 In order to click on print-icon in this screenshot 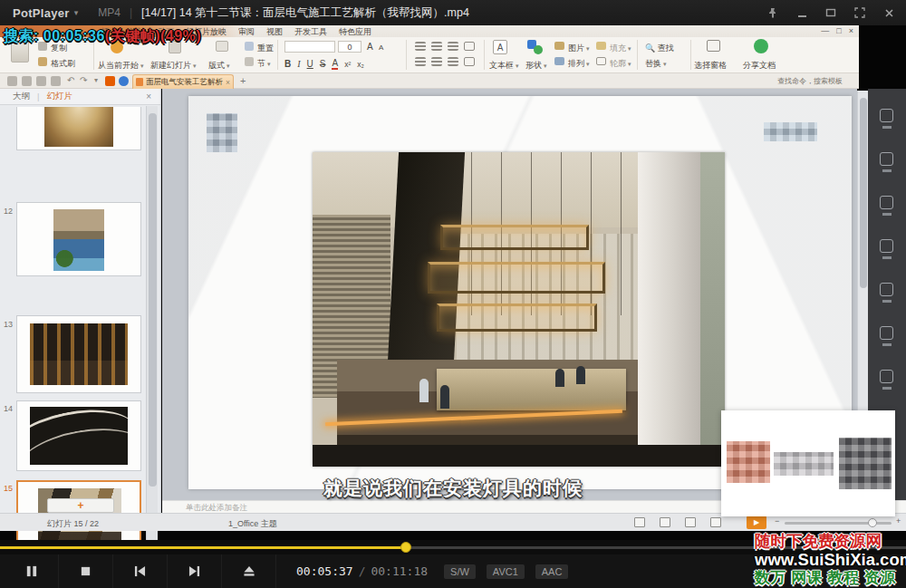, I will do `click(42, 82)`.